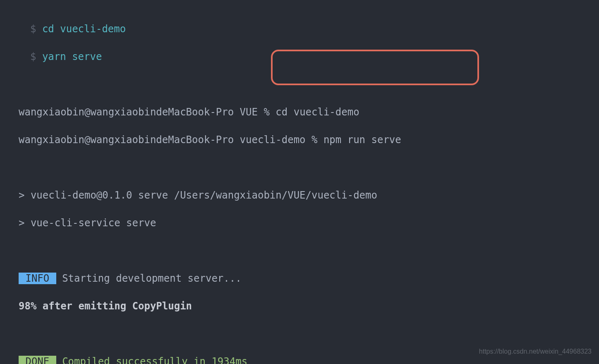 The height and width of the screenshot is (364, 599). I want to click on done-badge: DONE, so click(37, 360).